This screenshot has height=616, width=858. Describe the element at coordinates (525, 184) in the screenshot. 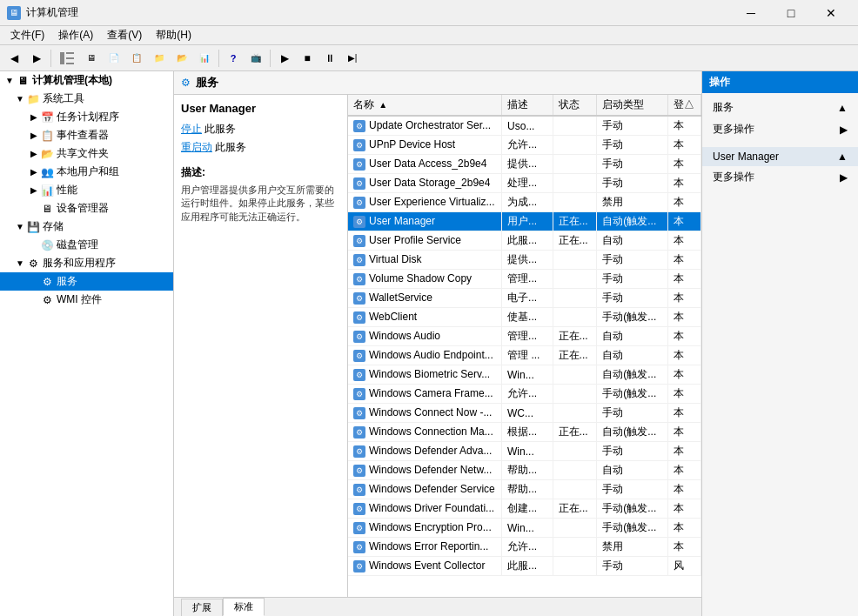

I see `table-row: ⚙User Data Storage_2b9e4处理...手动本` at that location.